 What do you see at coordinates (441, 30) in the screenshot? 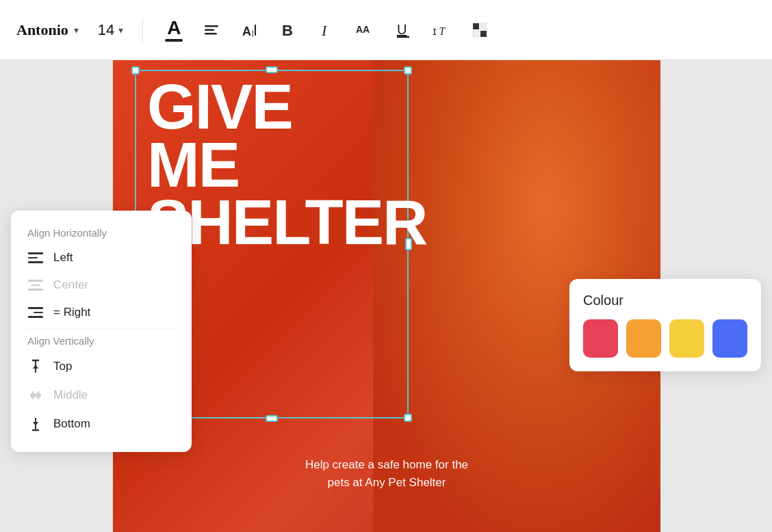
I see `letter-case-icon: ɪ T` at bounding box center [441, 30].